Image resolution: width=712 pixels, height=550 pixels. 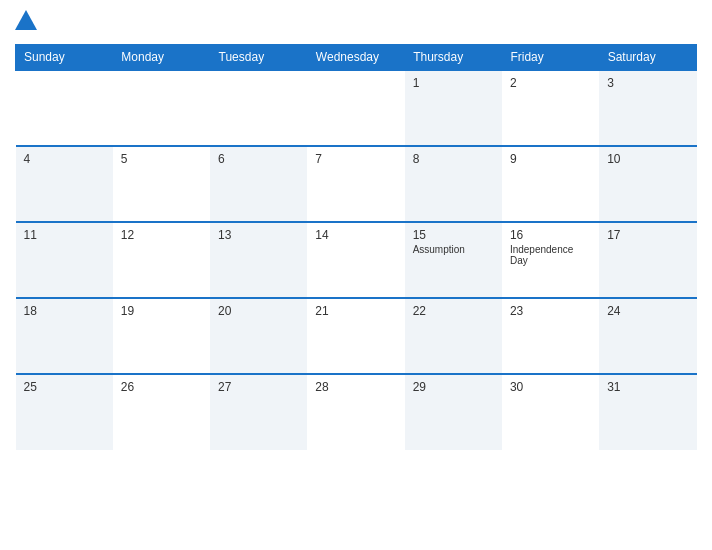 I want to click on day-number: 31, so click(x=648, y=387).